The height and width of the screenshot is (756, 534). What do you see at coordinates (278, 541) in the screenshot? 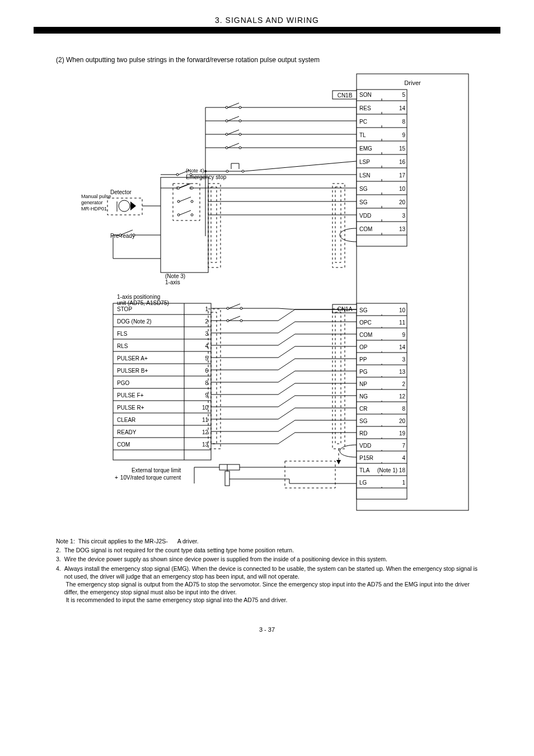
I see `note1-text: This circuit applies to the MR-J2S- A dr…` at bounding box center [278, 541].